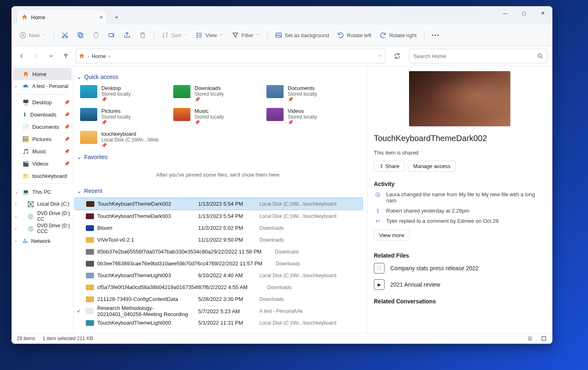 Image resolution: width=588 pixels, height=370 pixels. Describe the element at coordinates (22, 56) in the screenshot. I see `back-button` at that location.